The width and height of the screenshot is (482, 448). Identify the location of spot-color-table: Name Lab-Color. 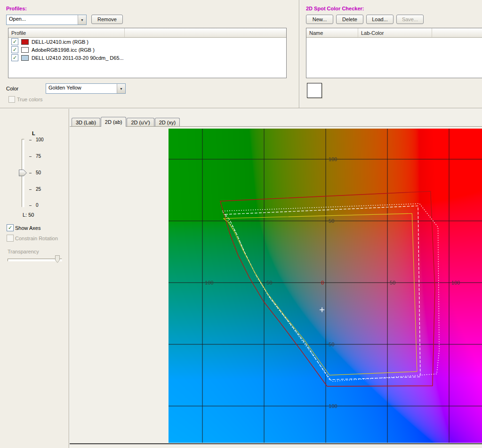
(394, 53).